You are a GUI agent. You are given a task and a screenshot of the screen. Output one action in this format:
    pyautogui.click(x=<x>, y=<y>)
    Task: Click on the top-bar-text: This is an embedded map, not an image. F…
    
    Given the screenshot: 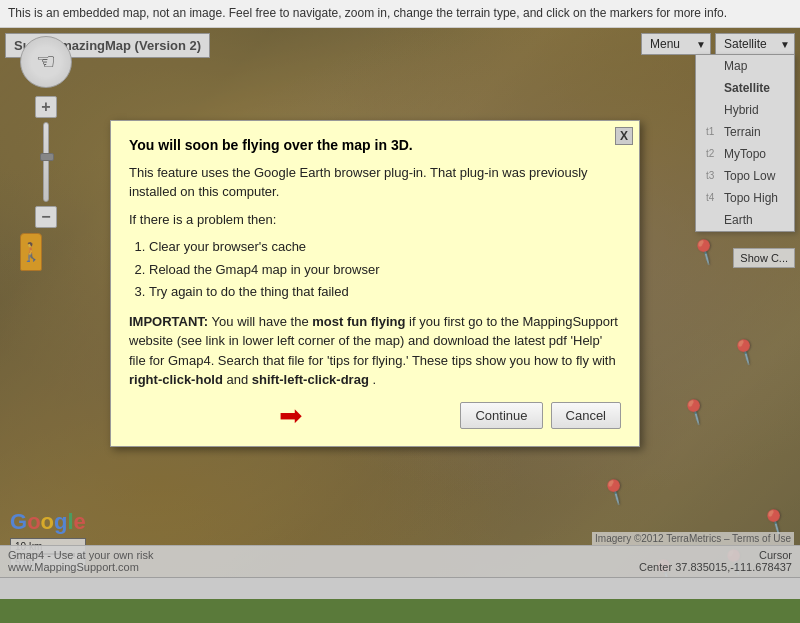 What is the action you would take?
    pyautogui.click(x=368, y=13)
    